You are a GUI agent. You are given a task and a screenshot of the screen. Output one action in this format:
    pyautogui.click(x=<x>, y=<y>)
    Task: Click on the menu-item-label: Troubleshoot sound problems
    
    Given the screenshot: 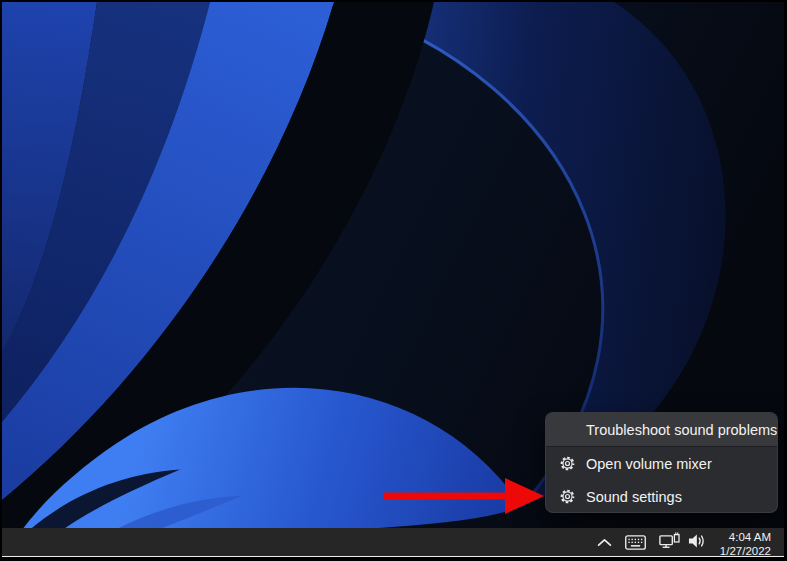 What is the action you would take?
    pyautogui.click(x=682, y=430)
    